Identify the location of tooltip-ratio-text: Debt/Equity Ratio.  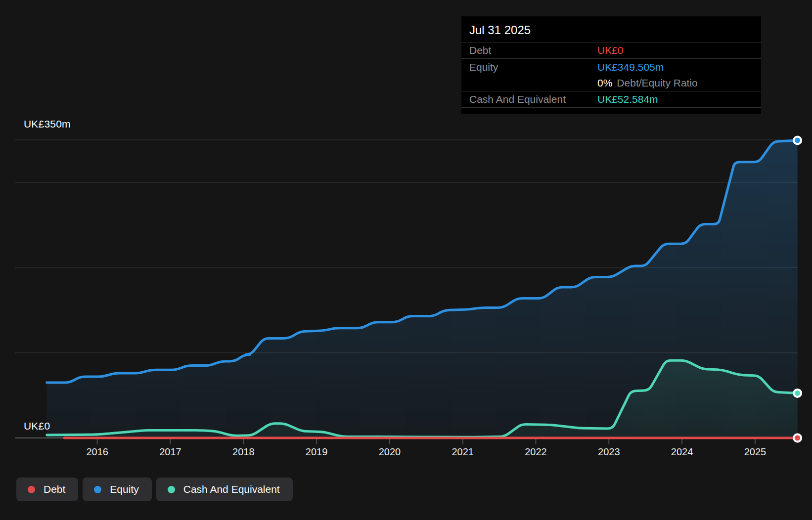
(657, 83).